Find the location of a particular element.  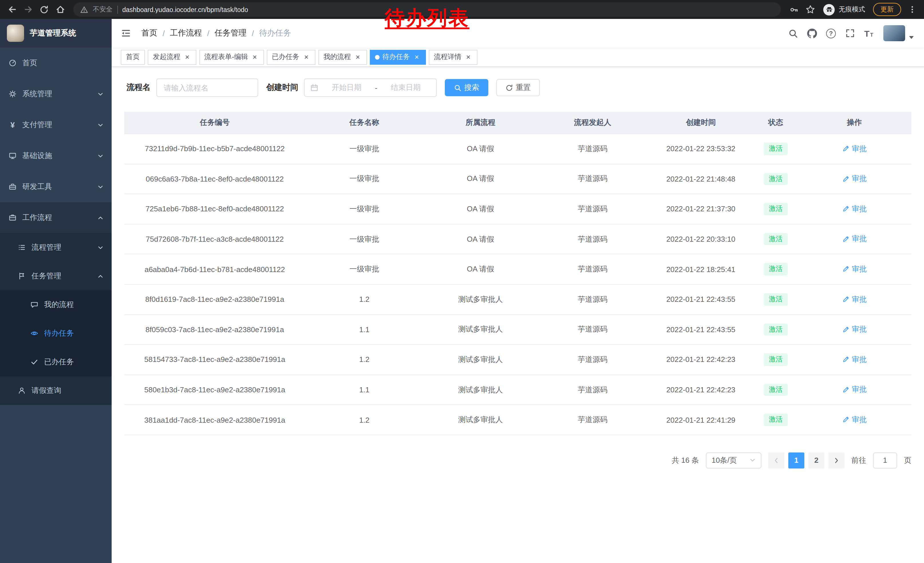

font-size-button: TT is located at coordinates (868, 33).